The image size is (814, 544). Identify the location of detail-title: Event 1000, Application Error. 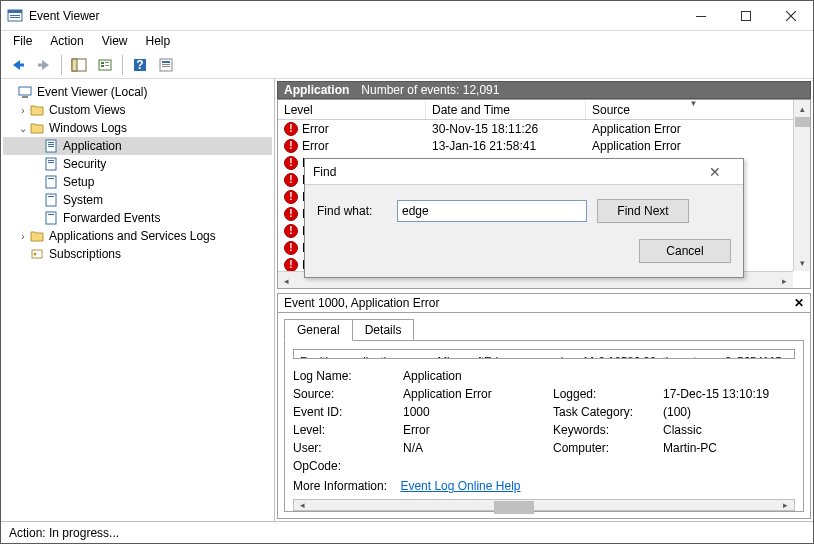
(362, 303).